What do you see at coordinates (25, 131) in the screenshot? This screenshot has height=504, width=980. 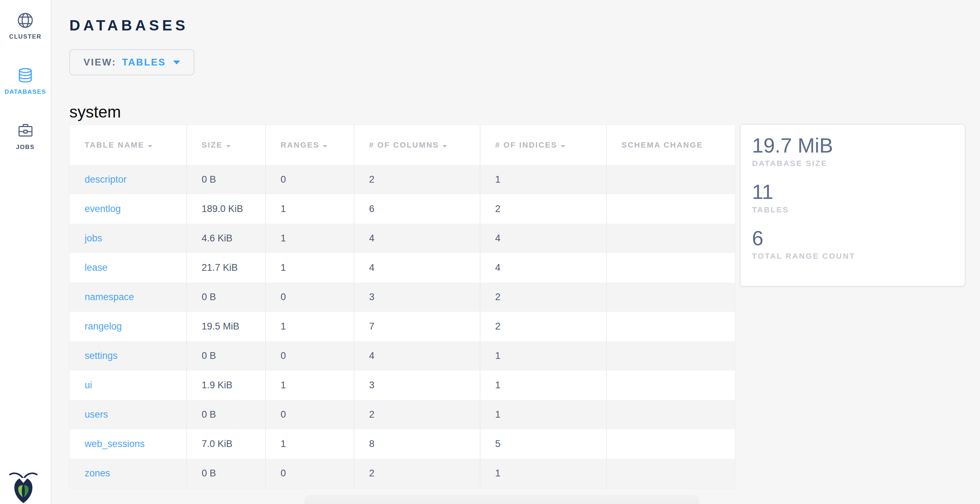 I see `briefcase-icon` at bounding box center [25, 131].